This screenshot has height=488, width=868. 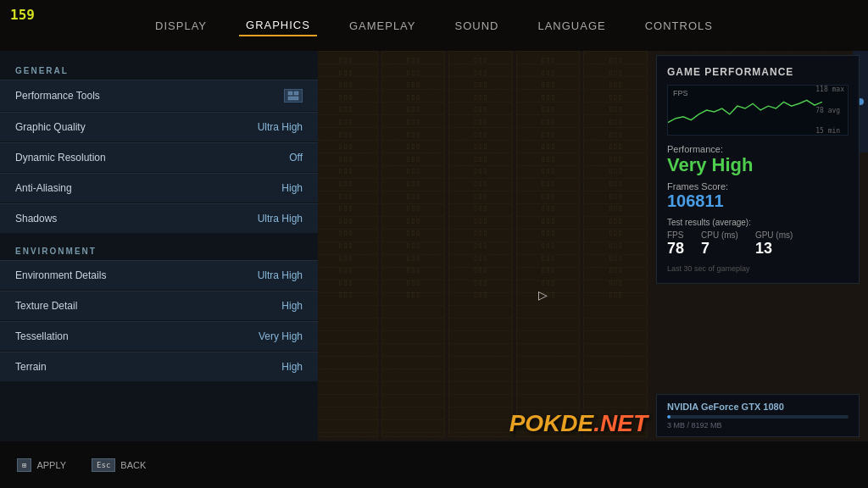 I want to click on gpu-col: GPU (ms) 13, so click(x=774, y=244).